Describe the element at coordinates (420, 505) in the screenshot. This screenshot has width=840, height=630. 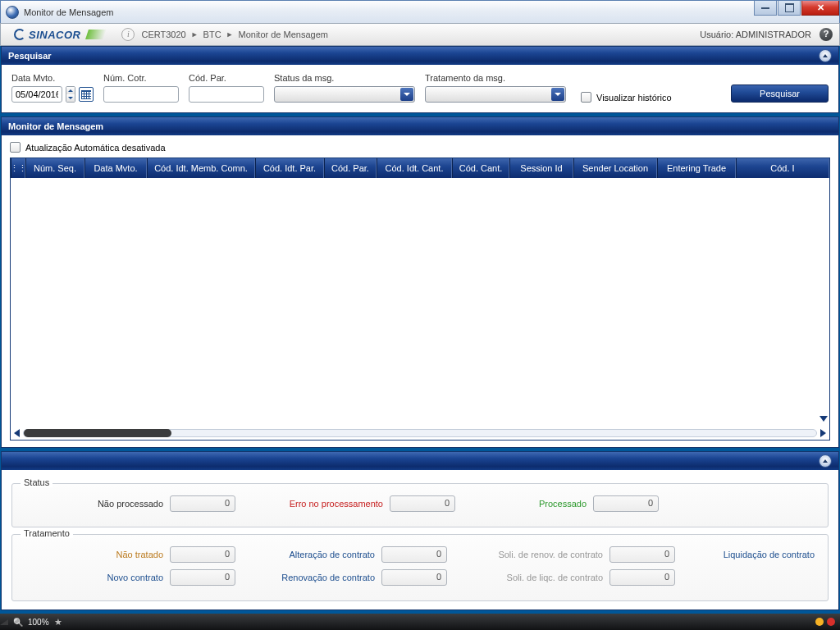
I see `group-status: Status Não processado 0 Erro no processa…` at that location.